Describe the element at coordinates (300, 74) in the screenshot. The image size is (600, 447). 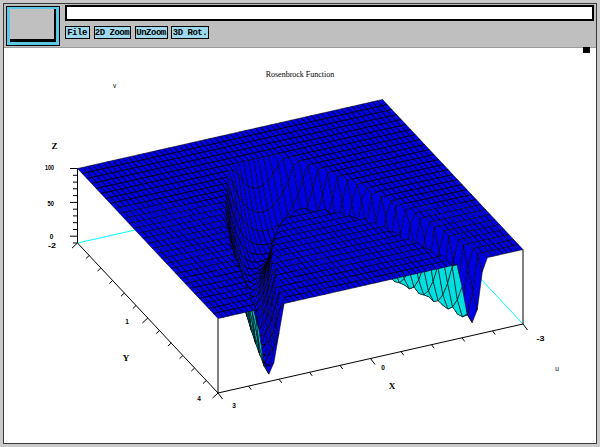
I see `svg-text: Rosenbrock Function` at that location.